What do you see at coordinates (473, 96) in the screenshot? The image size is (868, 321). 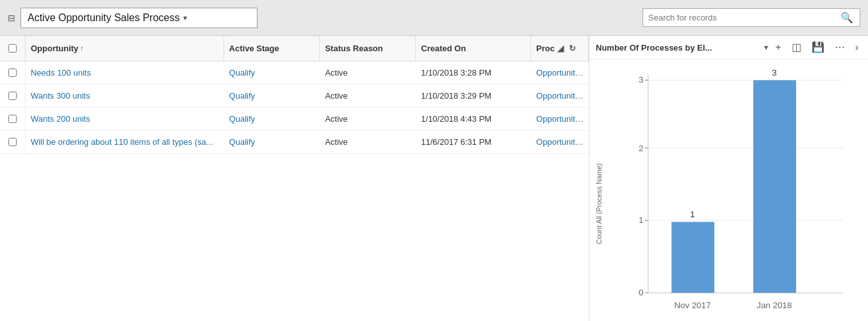 I see `row-created-on-1: 1/10/2018 3:29 PM` at bounding box center [473, 96].